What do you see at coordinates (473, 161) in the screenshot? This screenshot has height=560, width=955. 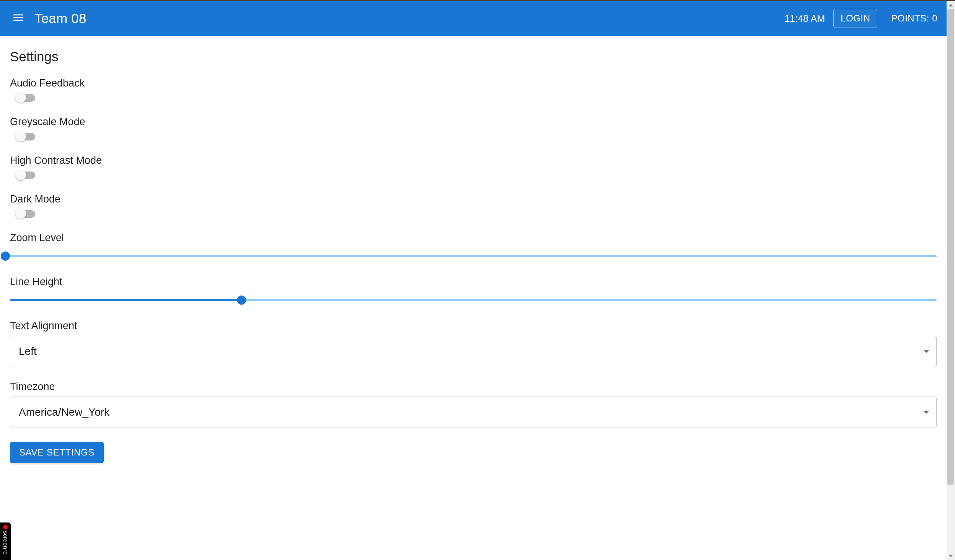 I see `setting-label: High Contrast Mode` at bounding box center [473, 161].